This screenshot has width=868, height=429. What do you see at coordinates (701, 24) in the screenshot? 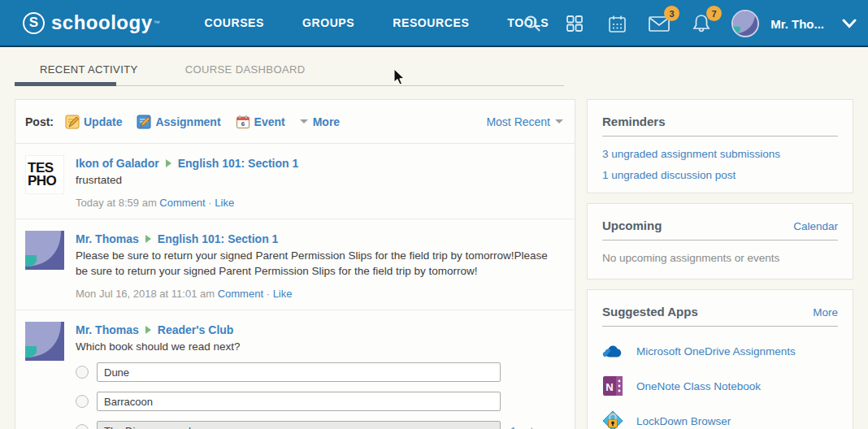
I see `notifications-icon: 7` at bounding box center [701, 24].